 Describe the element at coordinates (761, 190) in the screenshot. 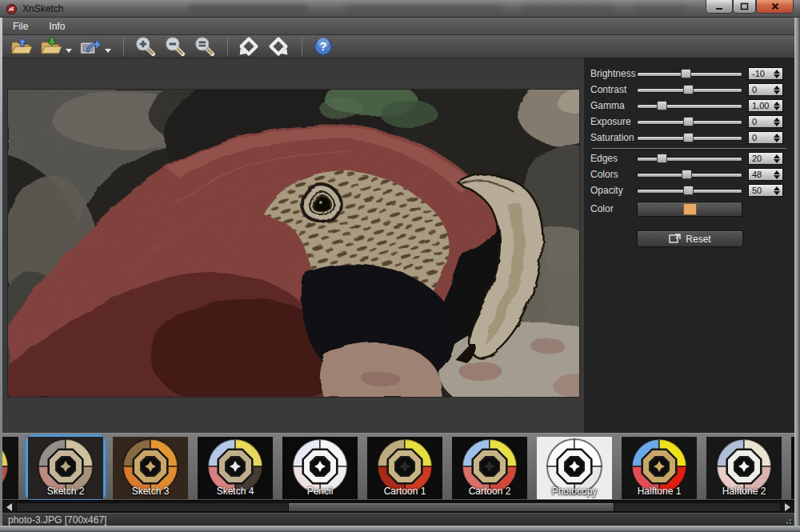

I see `spinbox-value: 50` at that location.